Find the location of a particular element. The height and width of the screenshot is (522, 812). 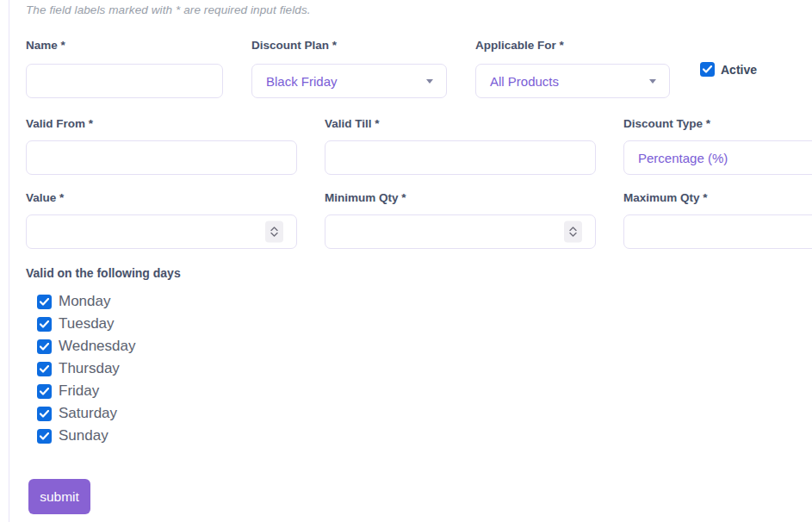

saturday-checkbox is located at coordinates (45, 413).